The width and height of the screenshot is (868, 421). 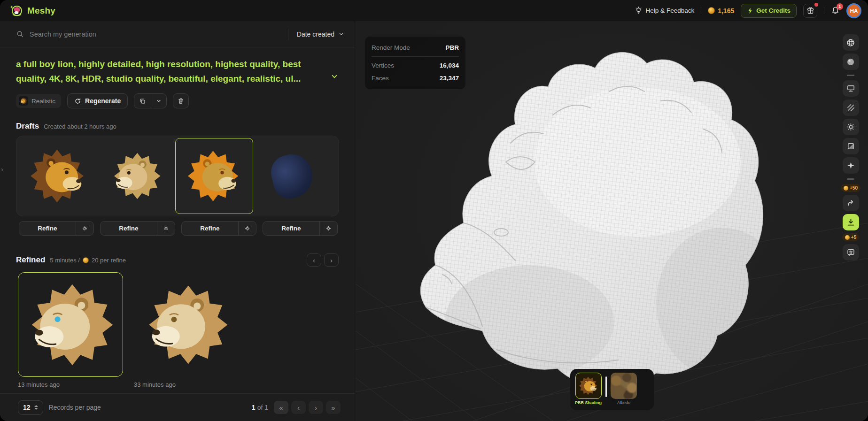 I want to click on refined-prev-button: ‹, so click(x=314, y=260).